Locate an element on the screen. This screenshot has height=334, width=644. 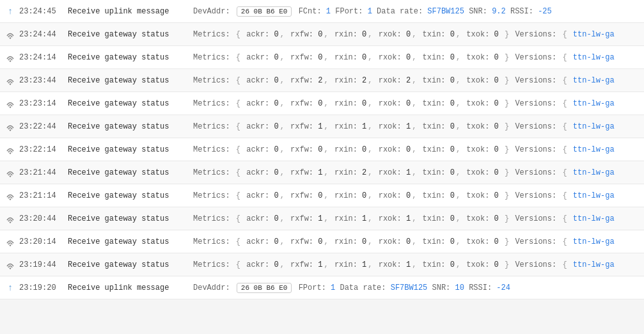
timestamp: 23:21:44 is located at coordinates (41, 173).